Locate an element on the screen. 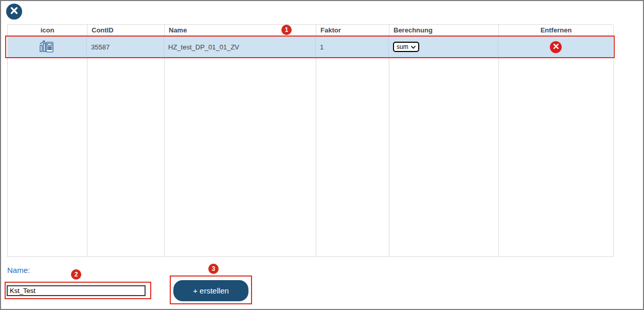 This screenshot has height=310, width=644. close-icon is located at coordinates (14, 11).